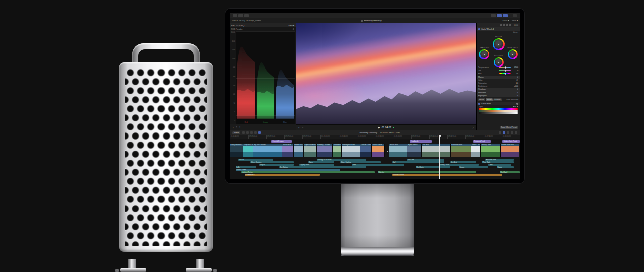 The image size is (644, 272). I want to click on inspector-audio-tab-icon, so click(507, 25).